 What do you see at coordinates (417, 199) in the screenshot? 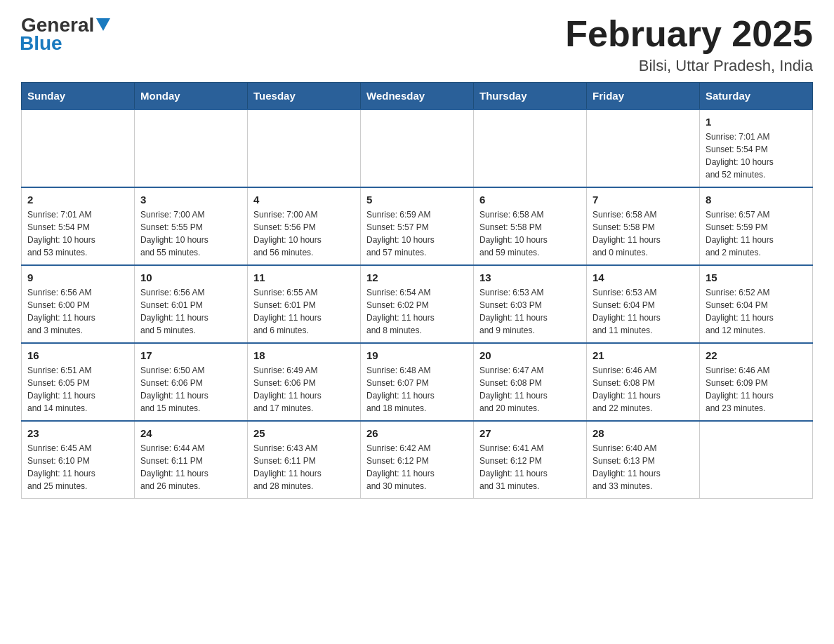
I see `day-number: 5` at bounding box center [417, 199].